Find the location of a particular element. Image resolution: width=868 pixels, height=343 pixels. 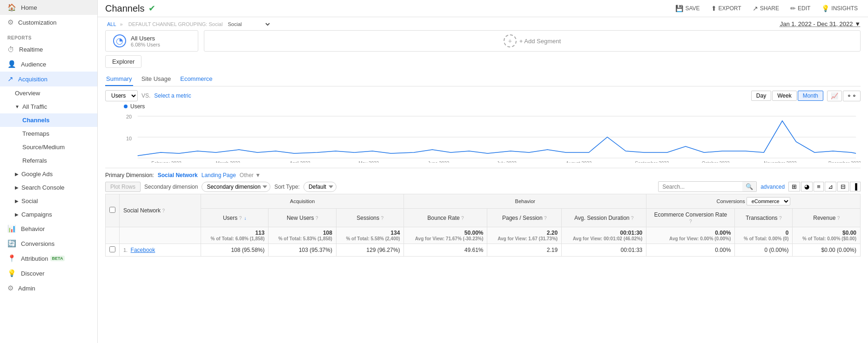

conversions-dropdown: eCommerce is located at coordinates (768, 201).